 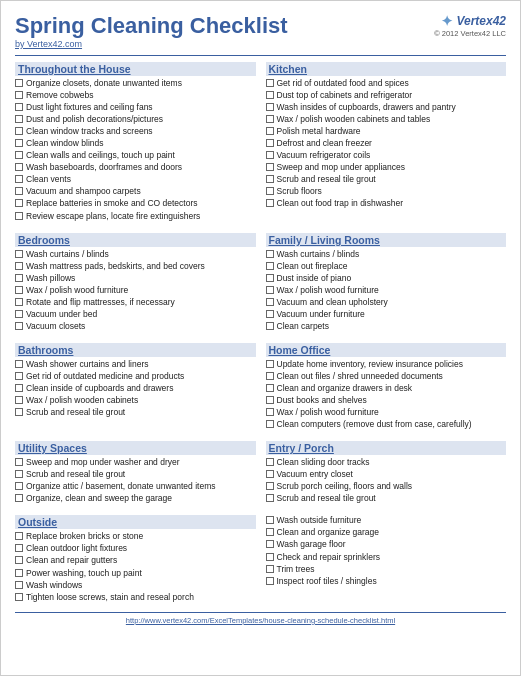 What do you see at coordinates (82, 400) in the screenshot?
I see `item-text: Wax / polish wooden cabinets` at bounding box center [82, 400].